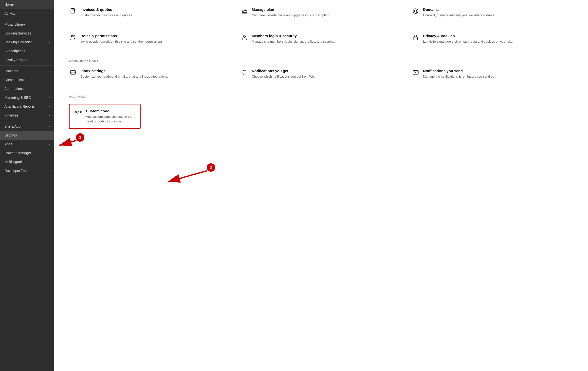 This screenshot has width=588, height=371. I want to click on inbox-settings-title: Inbox settings, so click(124, 71).